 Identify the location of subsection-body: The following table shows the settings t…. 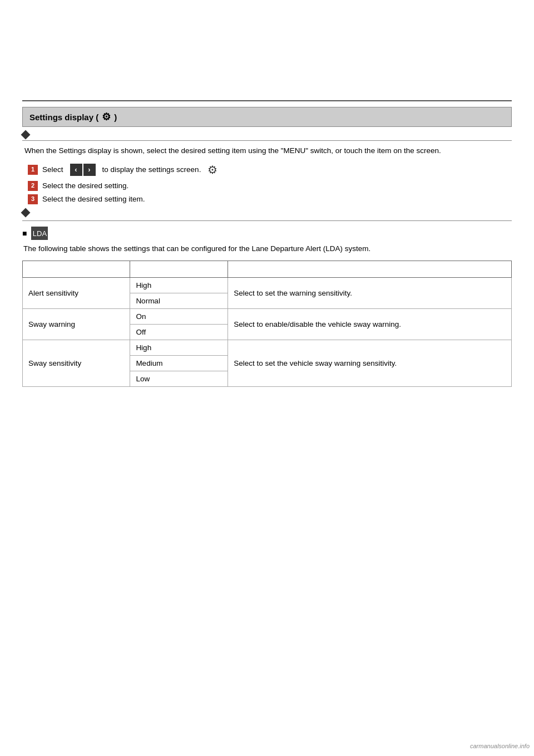
(267, 249).